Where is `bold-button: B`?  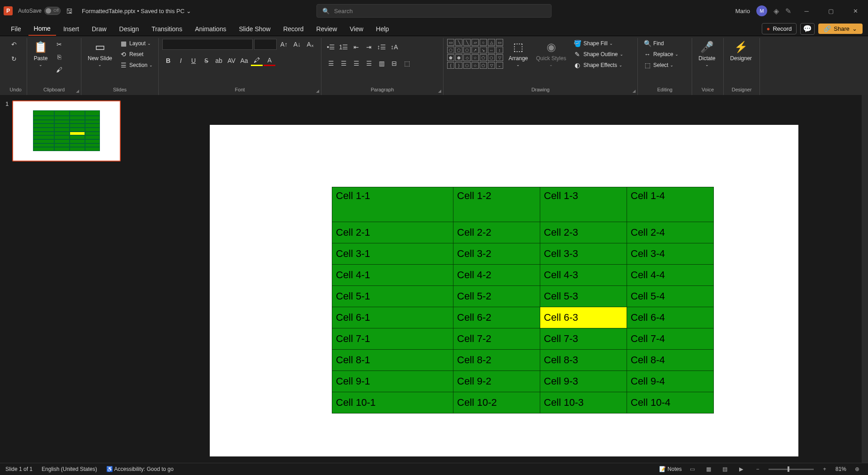 bold-button: B is located at coordinates (168, 61).